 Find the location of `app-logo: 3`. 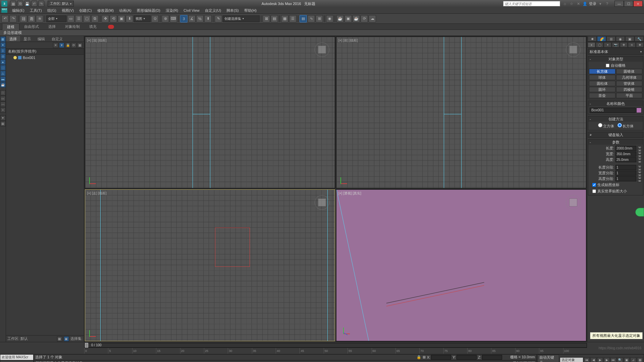

app-logo: 3 is located at coordinates (4, 4).